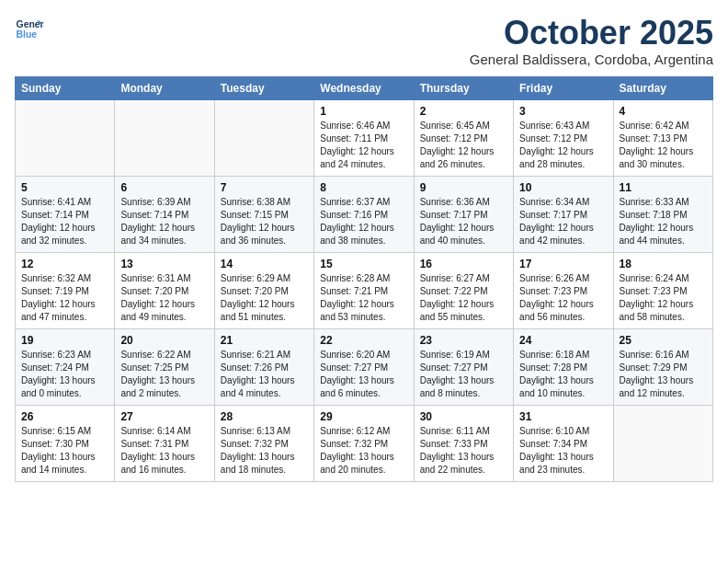 Image resolution: width=728 pixels, height=563 pixels. Describe the element at coordinates (463, 443) in the screenshot. I see `calendar-day-cell: 30Sunrise: 6:11 AM Sunset: 7:33 PM Dayli…` at that location.